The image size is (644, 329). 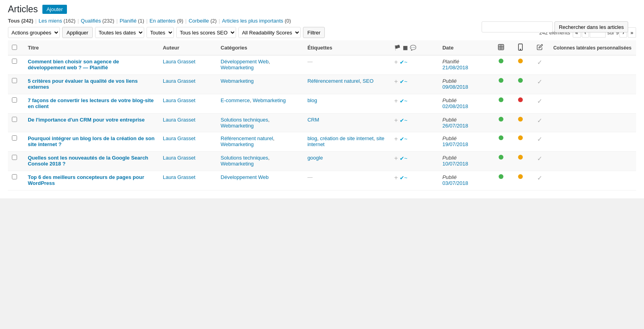 I want to click on date-value: 09/08/2018, so click(x=465, y=87).